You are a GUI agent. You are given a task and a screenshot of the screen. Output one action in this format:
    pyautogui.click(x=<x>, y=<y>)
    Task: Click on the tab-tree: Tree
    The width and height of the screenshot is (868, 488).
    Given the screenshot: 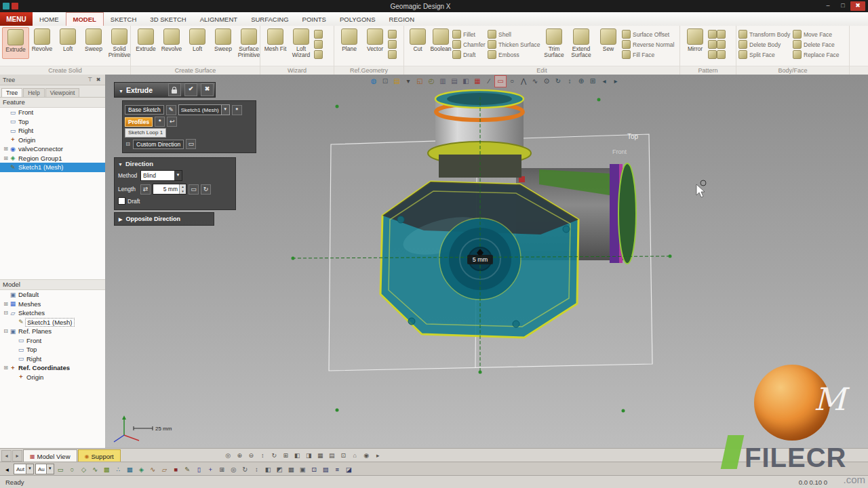 What is the action you would take?
    pyautogui.click(x=12, y=92)
    